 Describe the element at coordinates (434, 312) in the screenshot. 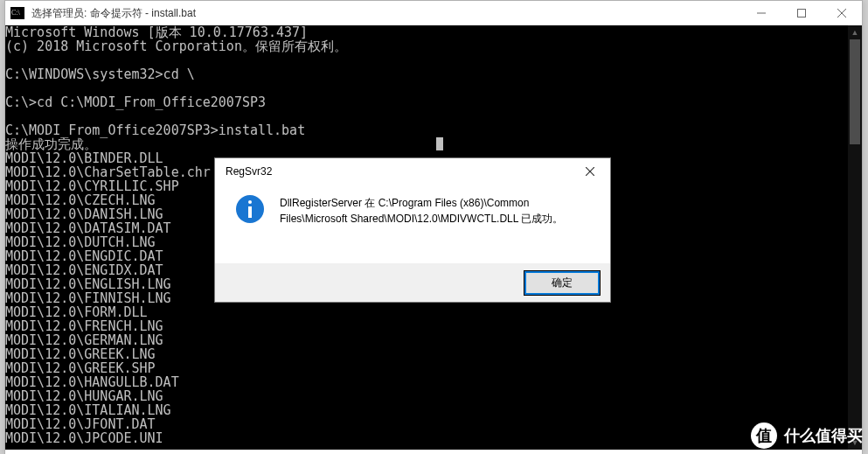

I see `terminal-line: MODI\12.0\FORM.DLL` at that location.